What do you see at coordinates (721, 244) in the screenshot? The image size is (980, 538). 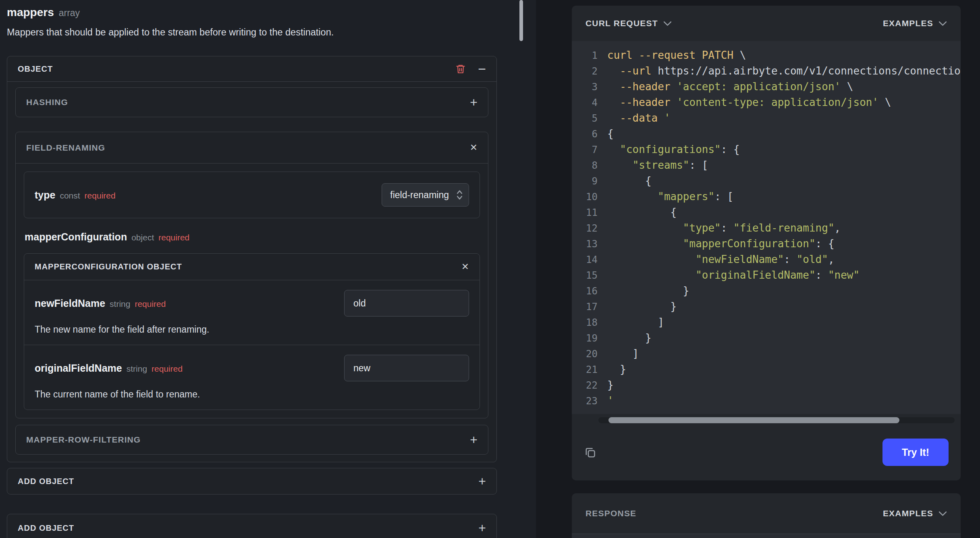 I see `code-line: "mapperConfiguration": {` at bounding box center [721, 244].